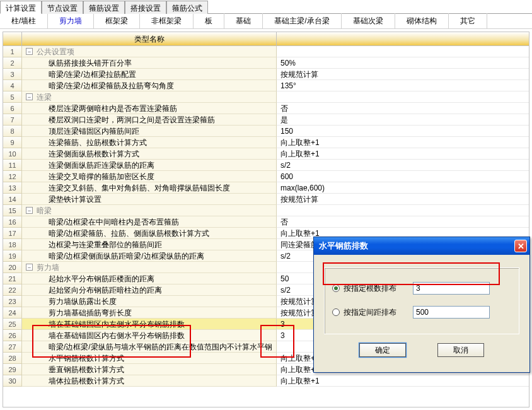 The image size is (532, 410). Describe the element at coordinates (336, 312) in the screenshot. I see `radio-by-spacing` at that location.